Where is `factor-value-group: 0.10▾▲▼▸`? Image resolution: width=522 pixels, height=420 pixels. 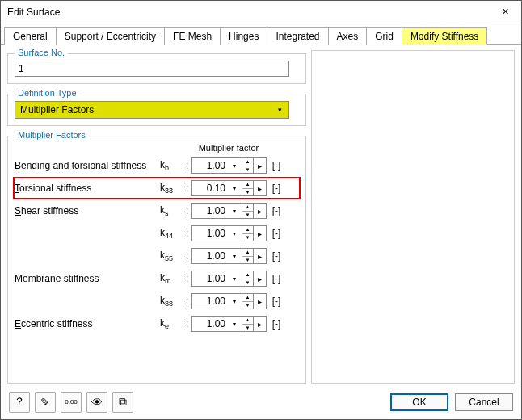 factor-value-group: 0.10▾▲▼▸ is located at coordinates (229, 188).